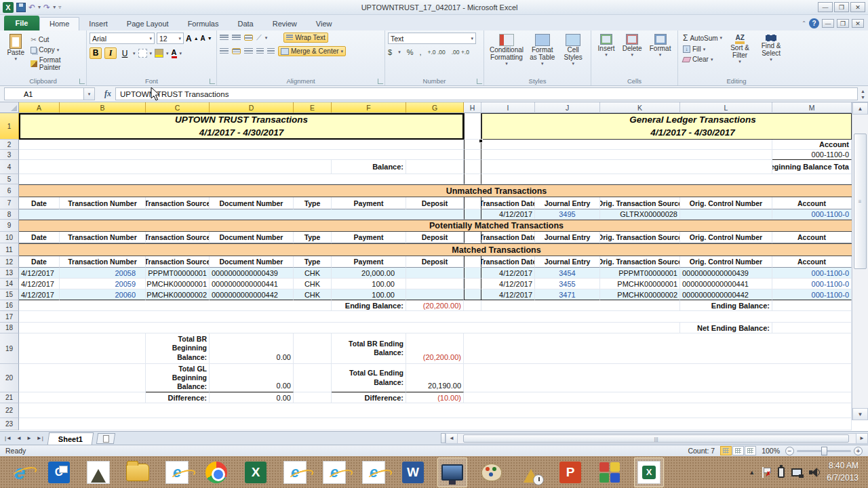 The width and height of the screenshot is (868, 488). Describe the element at coordinates (751, 472) in the screenshot. I see `show-hidden-icons-icon: ▲` at that location.